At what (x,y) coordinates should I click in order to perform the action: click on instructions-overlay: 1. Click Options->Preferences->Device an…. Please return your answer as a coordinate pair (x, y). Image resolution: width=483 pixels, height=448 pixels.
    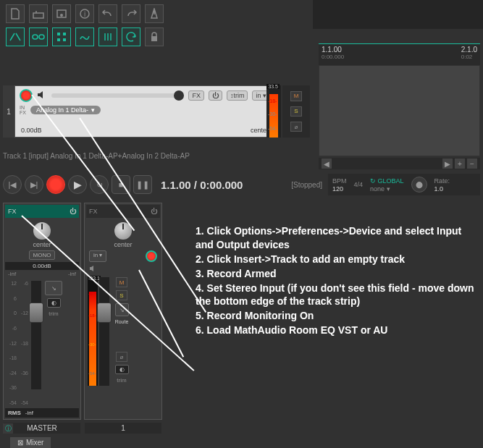
    Looking at the image, I should click on (337, 281).